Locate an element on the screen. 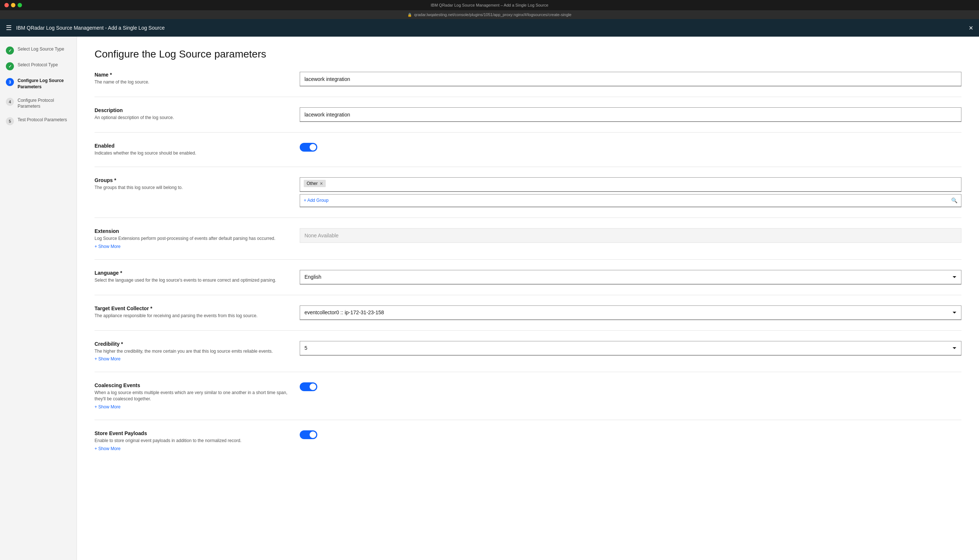 This screenshot has height=560, width=979. extension-control-col: None Available is located at coordinates (630, 235).